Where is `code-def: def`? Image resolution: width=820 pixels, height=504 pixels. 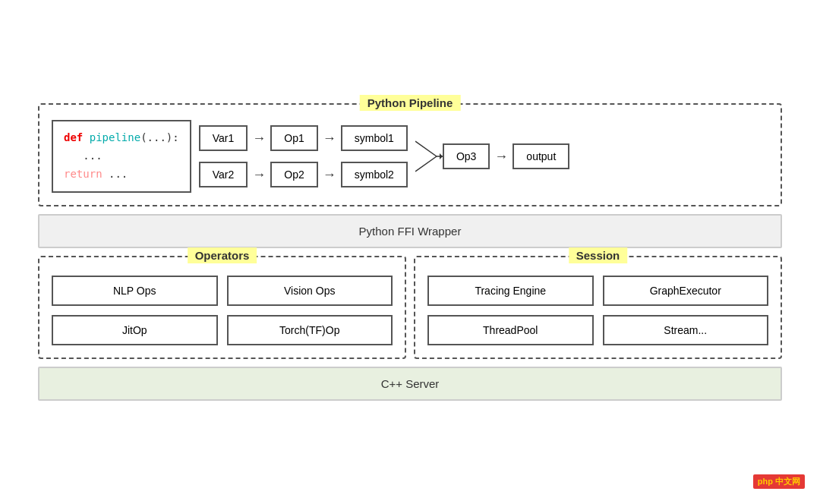 code-def: def is located at coordinates (77, 137).